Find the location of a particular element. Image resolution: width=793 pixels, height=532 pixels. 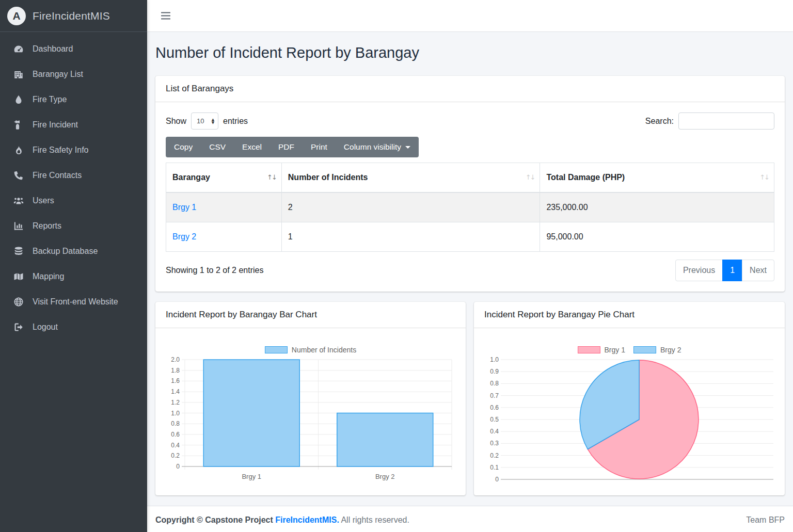

footer-brand-link: FireIncidentMIS. is located at coordinates (307, 520).